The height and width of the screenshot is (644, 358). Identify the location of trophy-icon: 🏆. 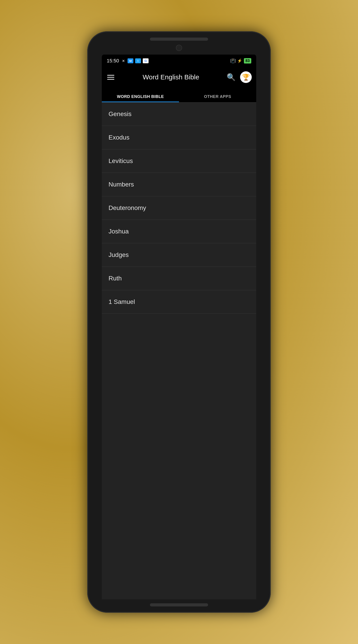
(246, 77).